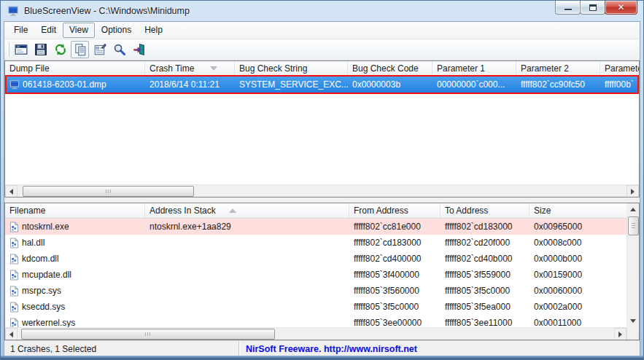 The height and width of the screenshot is (360, 644). Describe the element at coordinates (122, 349) in the screenshot. I see `status-crash-count: 1 Crashes, 1 Selected` at that location.